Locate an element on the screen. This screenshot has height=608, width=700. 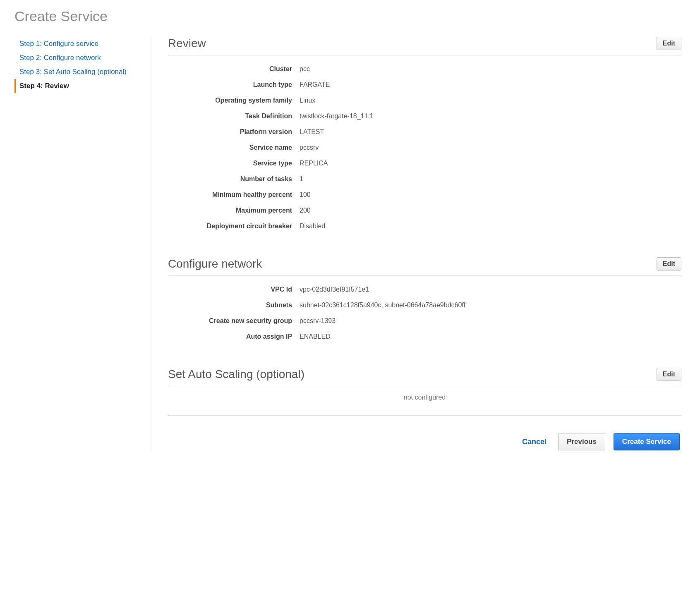
wizard-steps-sidebar: Step 1: Configure service Step 2: Config… is located at coordinates (79, 244).